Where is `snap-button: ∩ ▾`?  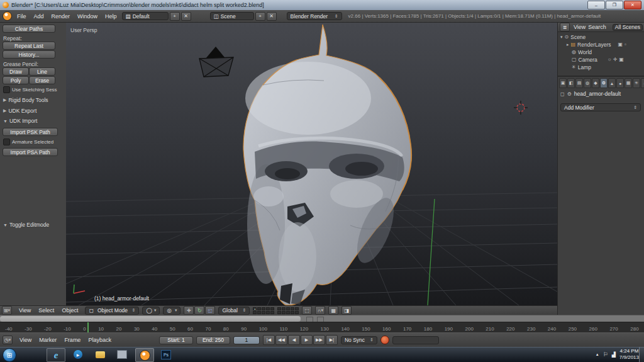
snap-button: ∩ ▾ is located at coordinates (320, 310).